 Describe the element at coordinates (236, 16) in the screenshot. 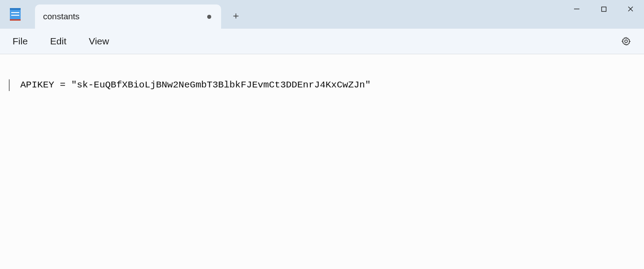

I see `plus-icon: ＋` at that location.